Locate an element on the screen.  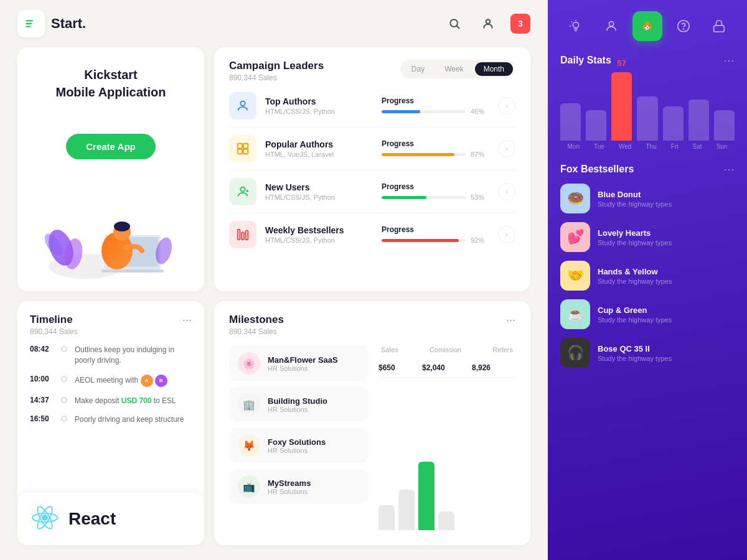
sidebar-icon-question is located at coordinates (684, 26).